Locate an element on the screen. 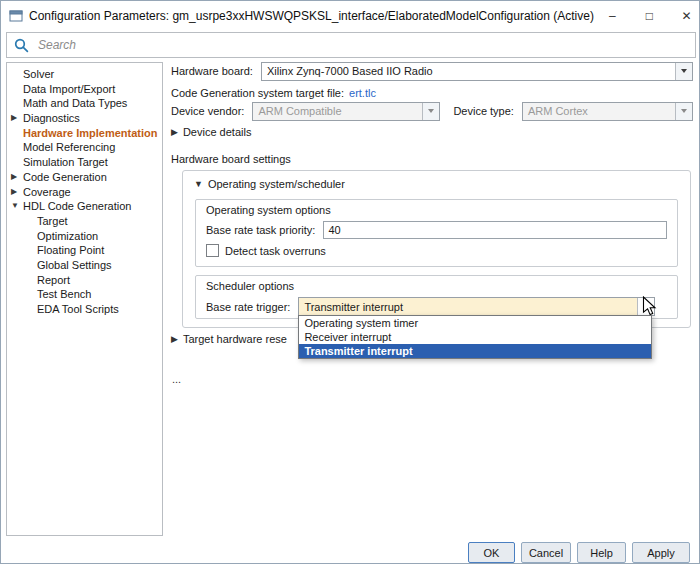 This screenshot has width=700, height=564. target-hardware-label: Target hardware rese is located at coordinates (235, 339).